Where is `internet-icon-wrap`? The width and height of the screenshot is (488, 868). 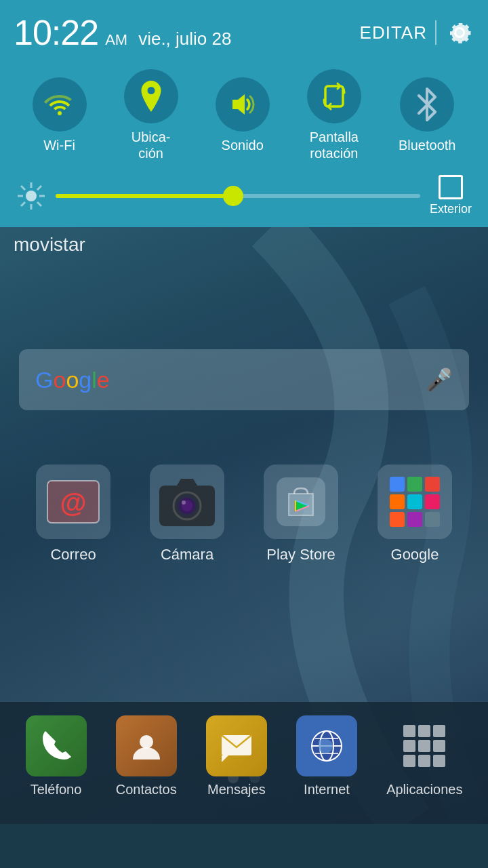 internet-icon-wrap is located at coordinates (327, 746).